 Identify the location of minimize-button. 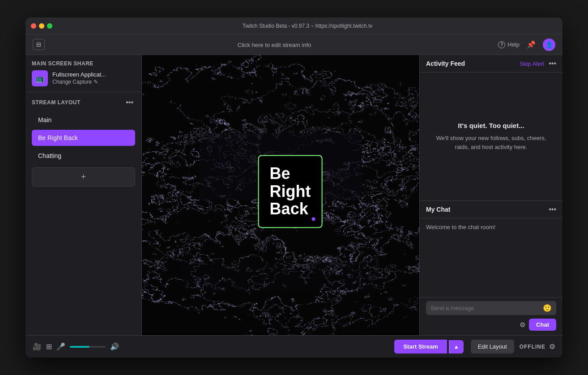
(42, 26).